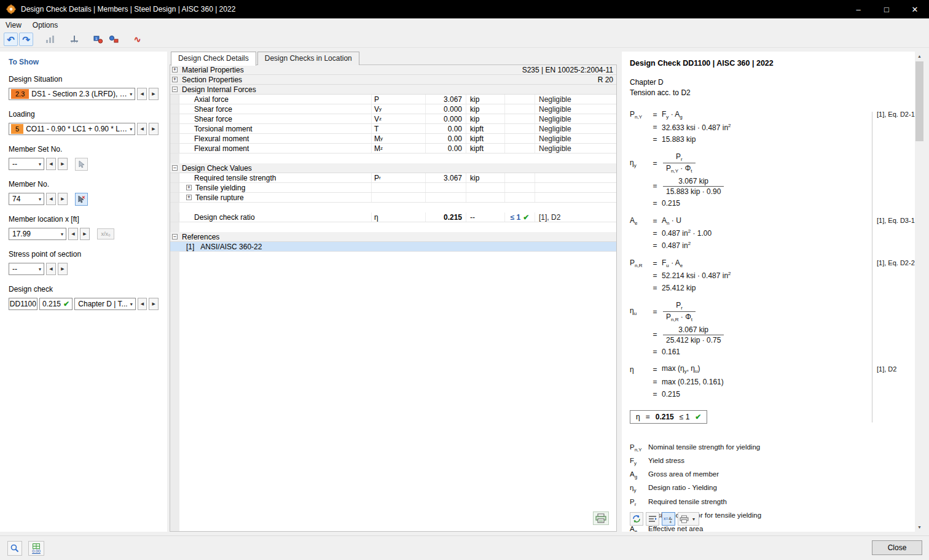 This screenshot has height=560, width=929. I want to click on table-row: Design check ratioη0.215--≤ 1✔[1], D2, so click(393, 217).